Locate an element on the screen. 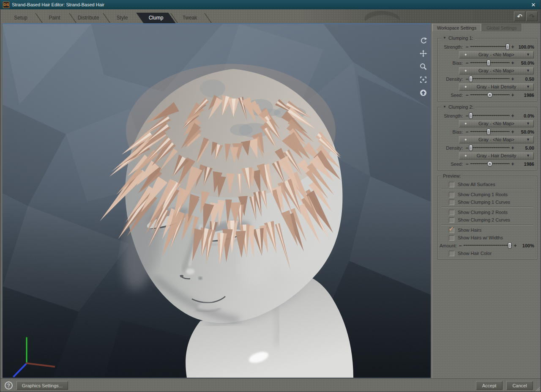 The image size is (541, 392). orbit-icon is located at coordinates (423, 40).